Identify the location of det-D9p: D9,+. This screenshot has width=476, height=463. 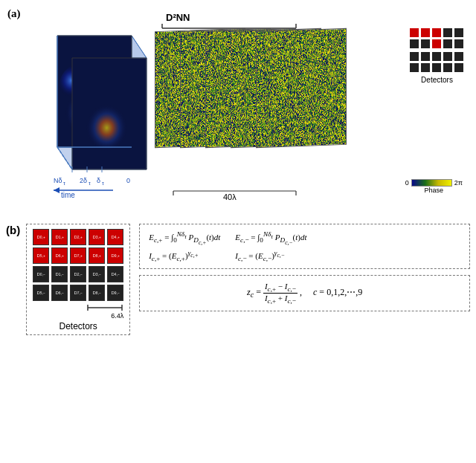
(115, 256).